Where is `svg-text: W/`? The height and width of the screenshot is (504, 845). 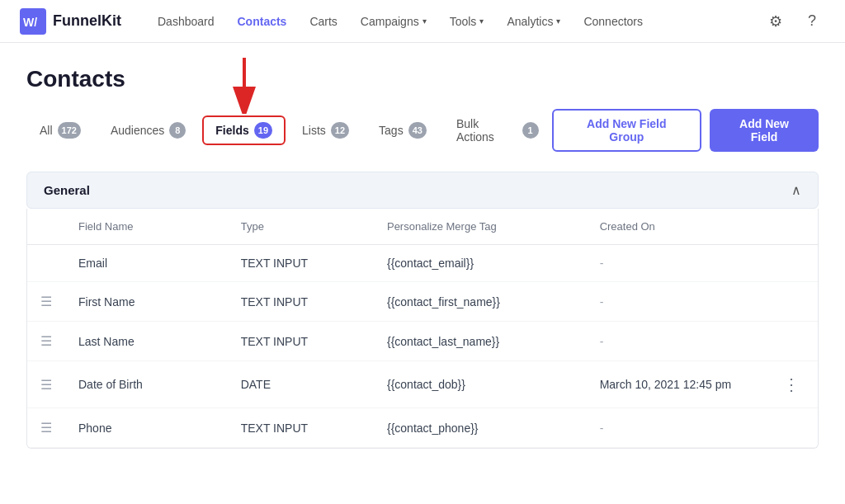 svg-text: W/ is located at coordinates (30, 22).